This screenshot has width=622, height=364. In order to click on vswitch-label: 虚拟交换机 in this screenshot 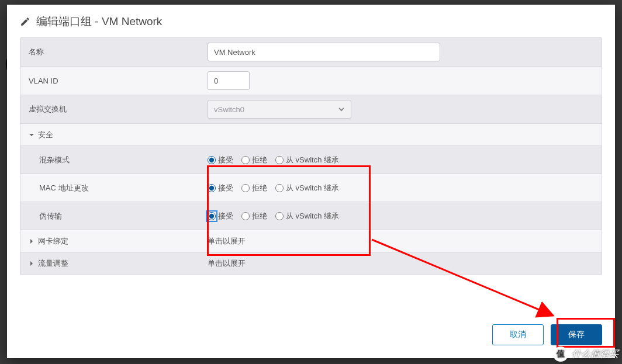, I will do `click(110, 109)`.